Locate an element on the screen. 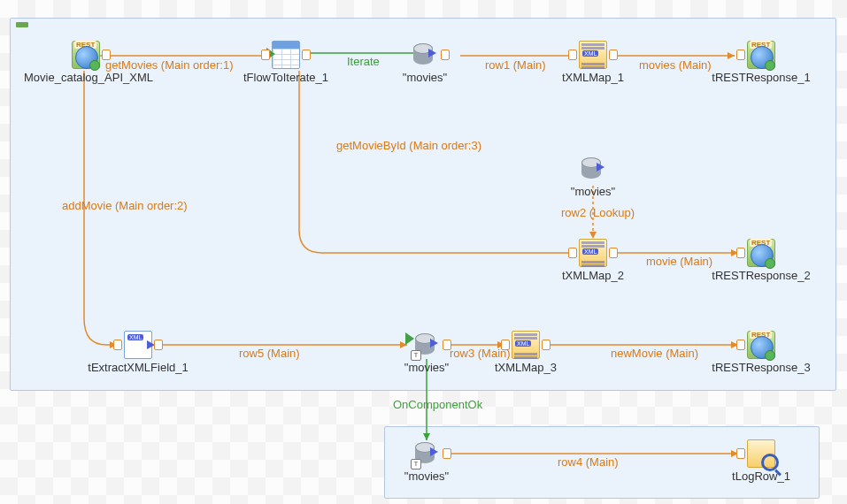 This screenshot has width=847, height=504. flow-to-iterate-icon is located at coordinates (286, 55).